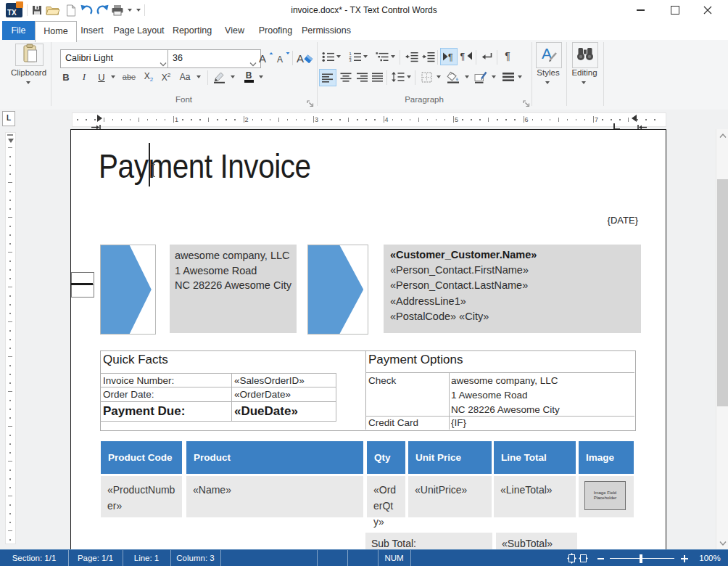  Describe the element at coordinates (84, 77) in the screenshot. I see `italic-button: I` at that location.